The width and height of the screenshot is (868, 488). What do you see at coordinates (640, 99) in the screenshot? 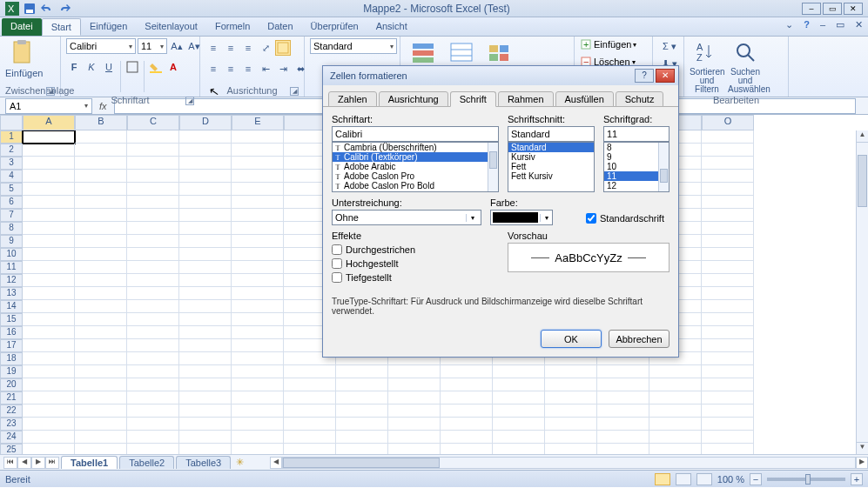
I see `dlg-tab-schutz: Schutz` at bounding box center [640, 99].